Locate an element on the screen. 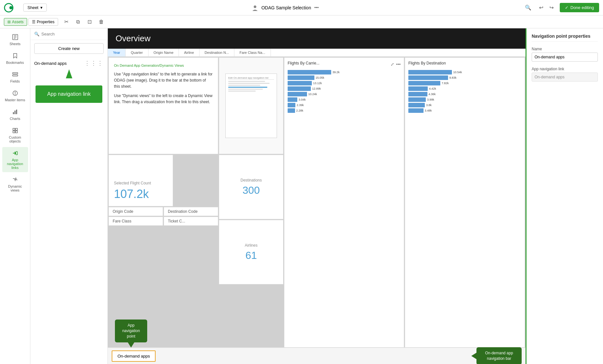  chart1-title: Flights By Carrie... is located at coordinates (303, 63).